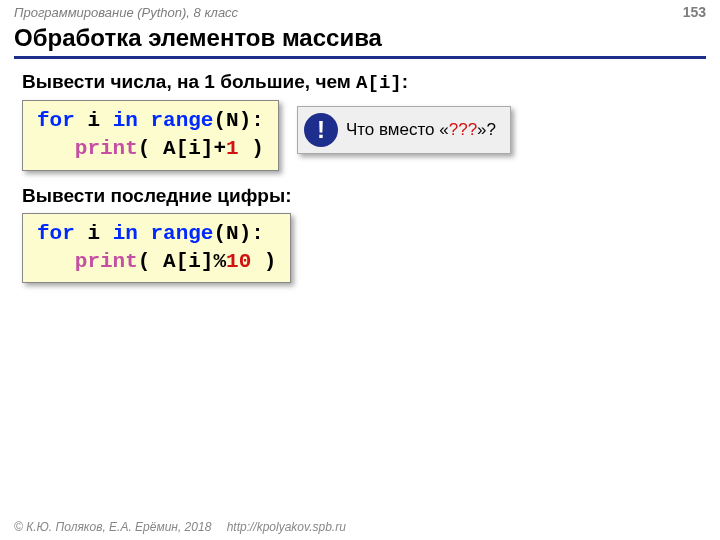  Describe the element at coordinates (360, 136) in the screenshot. I see `row-1: for i in range(N): print( A[i]+1 ) ! Что…` at that location.